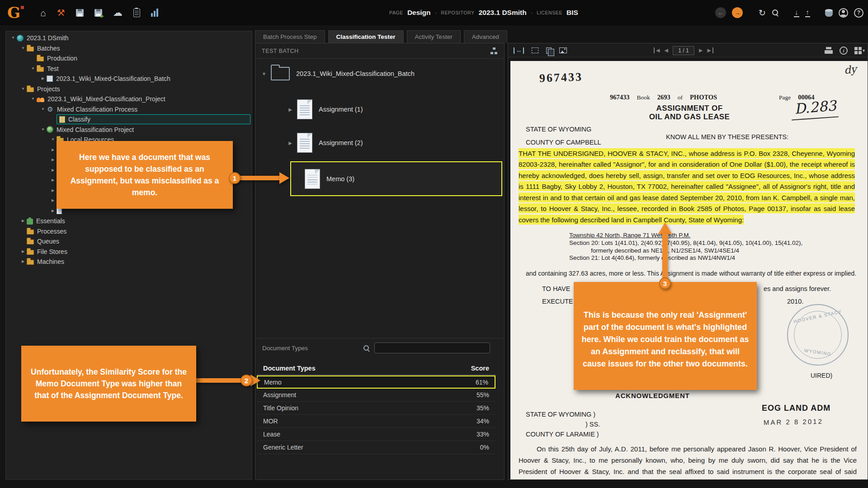 The height and width of the screenshot is (488, 868). I want to click on doc-type-name: Generic Letter, so click(283, 447).